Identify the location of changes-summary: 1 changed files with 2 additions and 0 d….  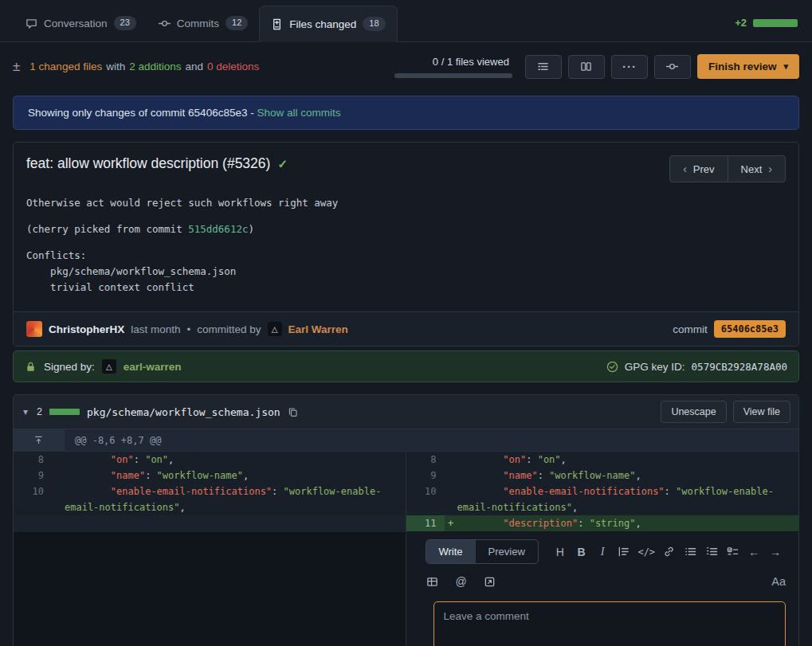
(144, 67).